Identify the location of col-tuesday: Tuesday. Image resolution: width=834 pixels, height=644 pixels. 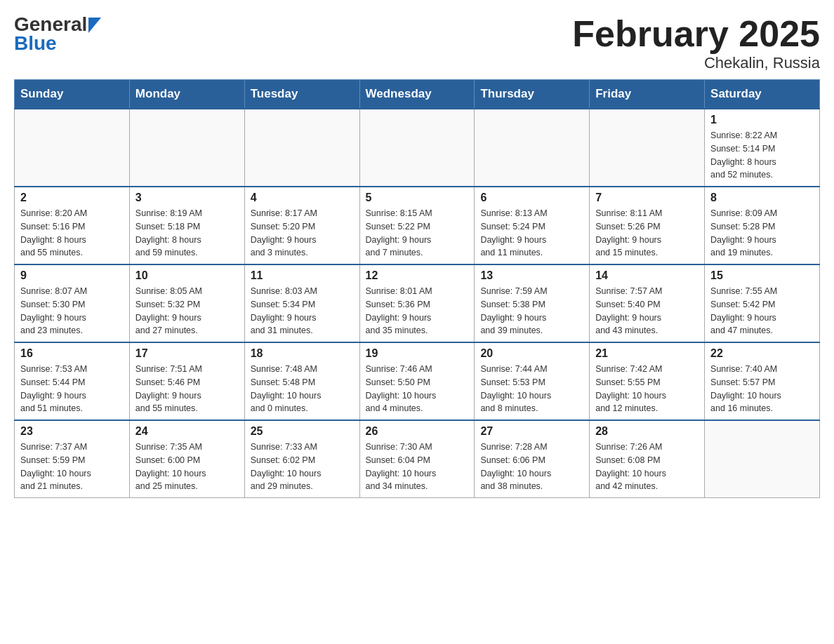
(302, 95).